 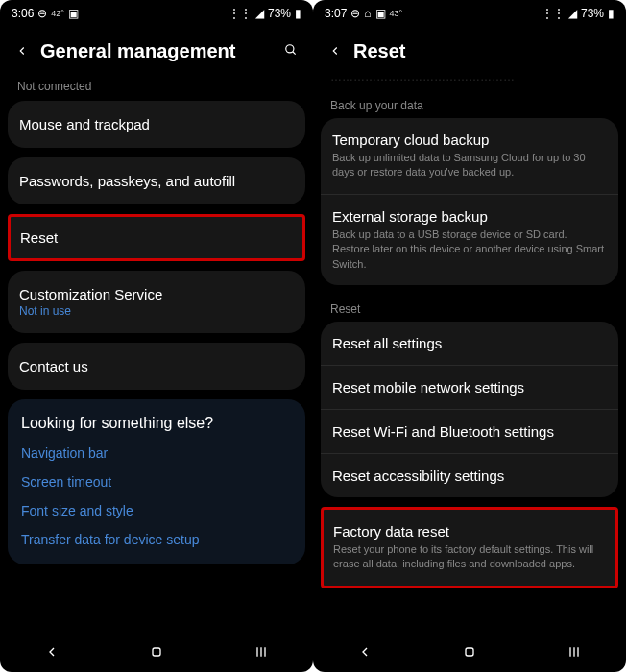 What do you see at coordinates (470, 557) in the screenshot?
I see `item-desc: Reset your phone to its factory default …` at bounding box center [470, 557].